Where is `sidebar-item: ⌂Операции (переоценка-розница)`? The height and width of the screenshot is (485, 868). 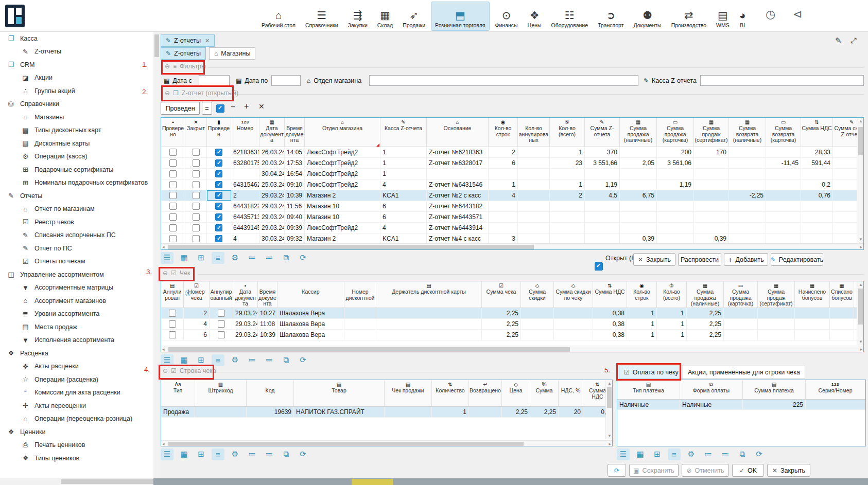 sidebar-item: ⌂Операции (переоценка-розница) is located at coordinates (77, 419).